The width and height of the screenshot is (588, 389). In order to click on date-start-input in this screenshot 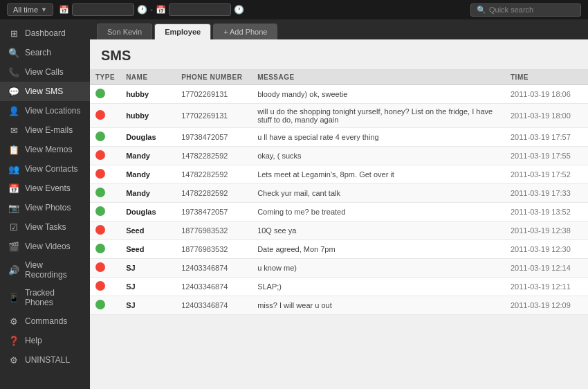, I will do `click(103, 10)`.